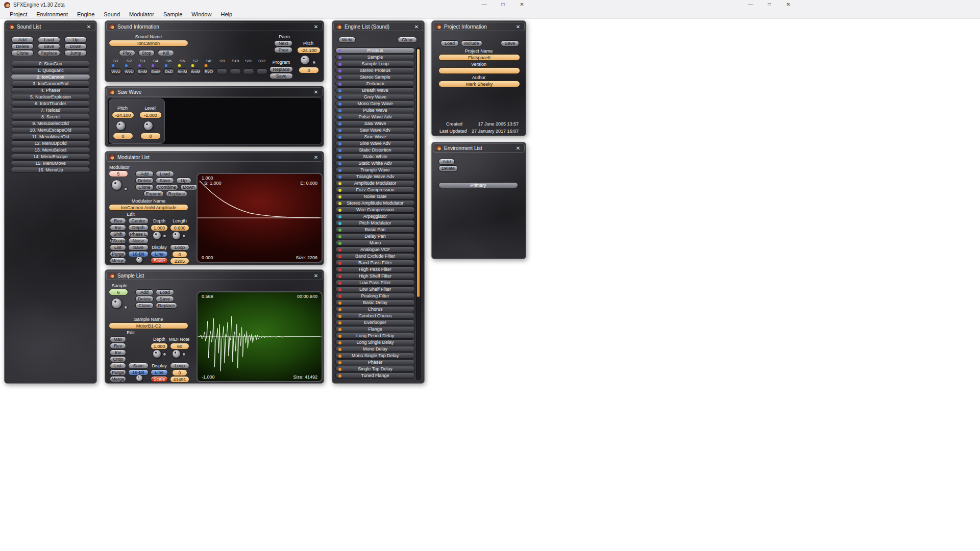  Describe the element at coordinates (156, 67) in the screenshot. I see `engine-slot: S4 SmM` at that location.